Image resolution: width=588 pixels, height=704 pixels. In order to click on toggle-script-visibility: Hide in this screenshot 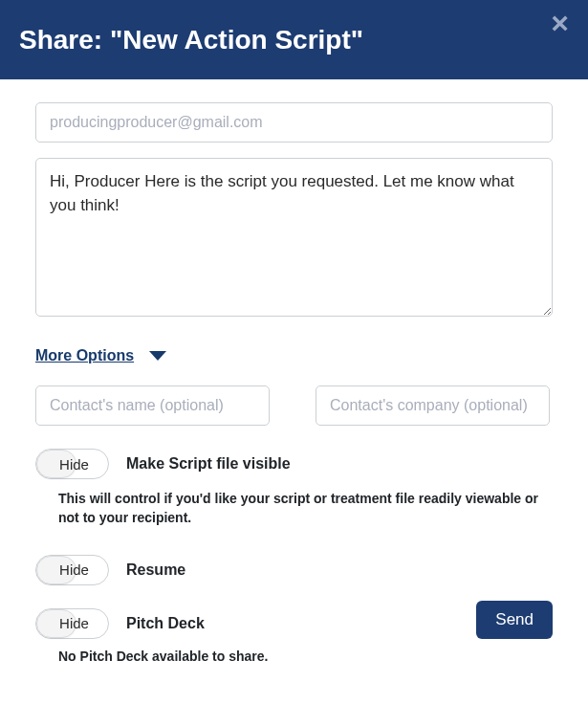, I will do `click(73, 464)`.